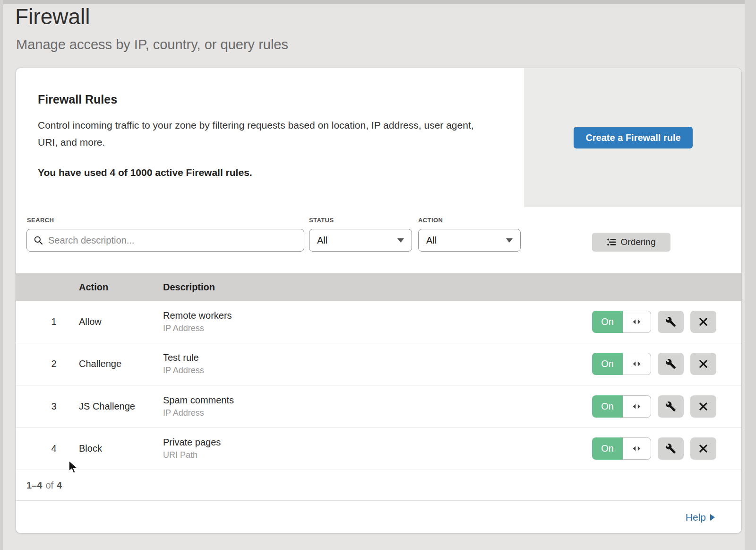 The width and height of the screenshot is (756, 550). What do you see at coordinates (47, 322) in the screenshot?
I see `rule-priority: 1` at bounding box center [47, 322].